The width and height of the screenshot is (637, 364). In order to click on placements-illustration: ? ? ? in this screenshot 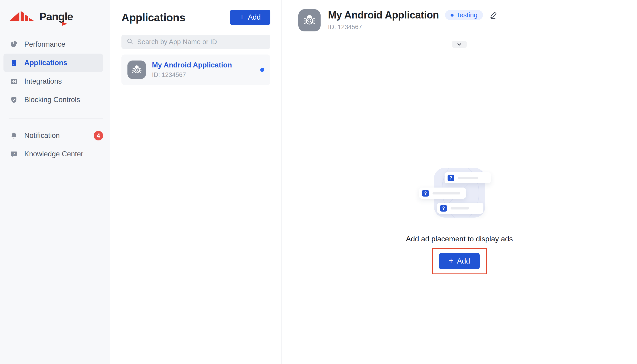, I will do `click(460, 194)`.